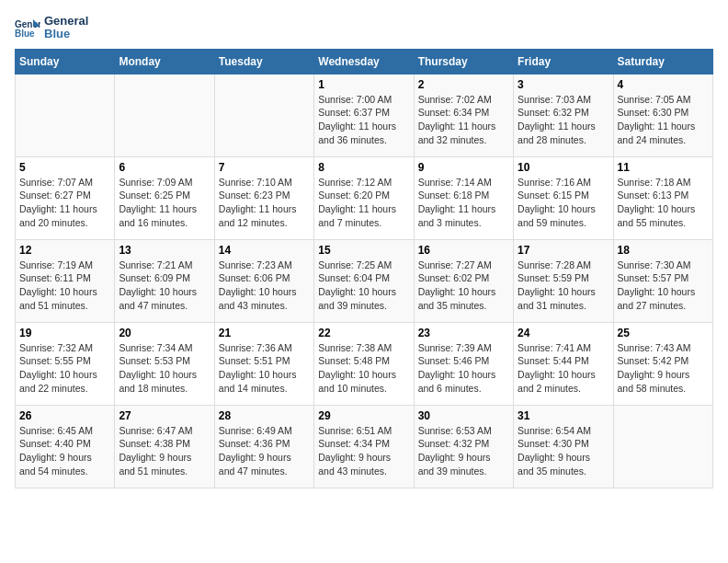 The width and height of the screenshot is (728, 563). What do you see at coordinates (563, 333) in the screenshot?
I see `day-number: 24` at bounding box center [563, 333].